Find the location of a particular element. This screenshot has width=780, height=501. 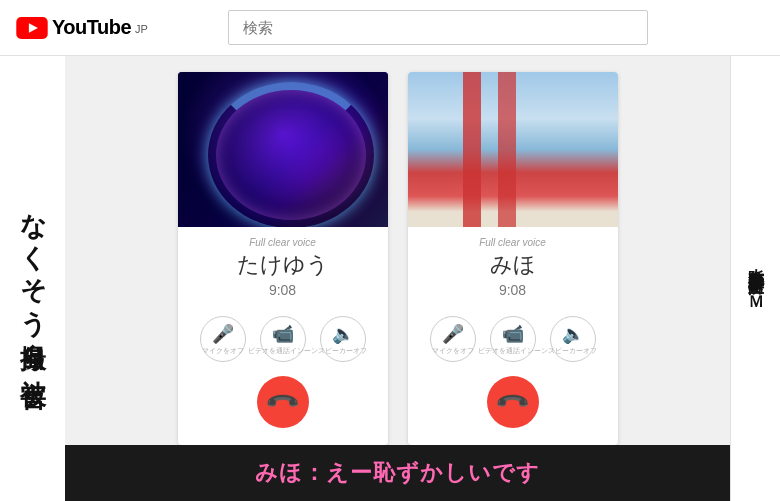

mic-label-2: マイクをオフ is located at coordinates (453, 351).